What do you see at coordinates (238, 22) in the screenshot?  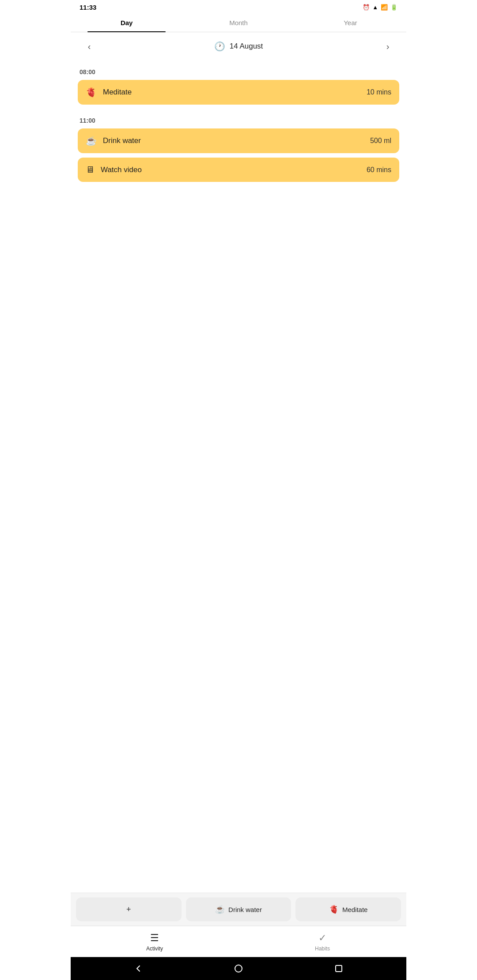 I see `tab-month: Month` at bounding box center [238, 22].